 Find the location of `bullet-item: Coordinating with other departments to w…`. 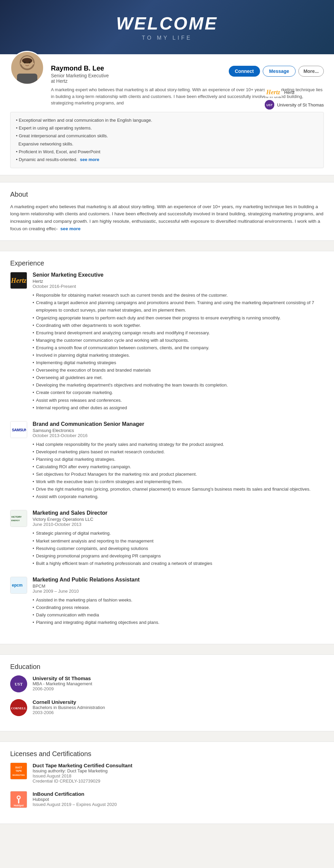

bullet-item: Coordinating with other departments to w… is located at coordinates (178, 326).